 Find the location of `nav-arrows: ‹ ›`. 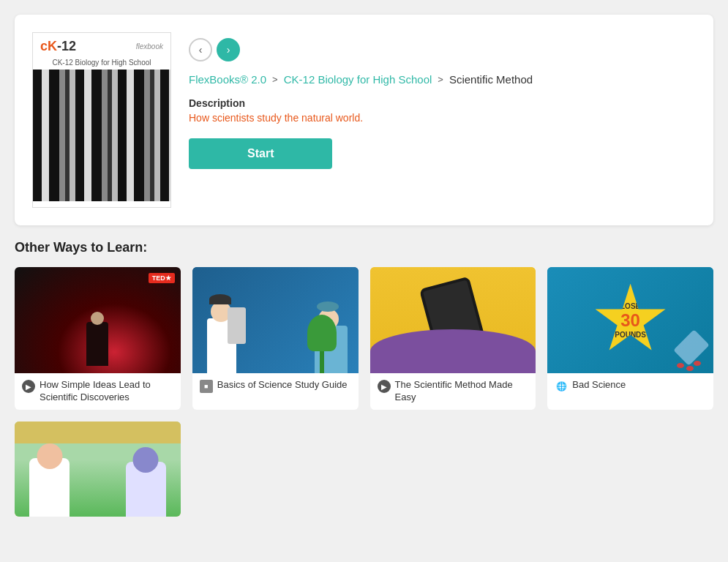

nav-arrows: ‹ › is located at coordinates (442, 50).